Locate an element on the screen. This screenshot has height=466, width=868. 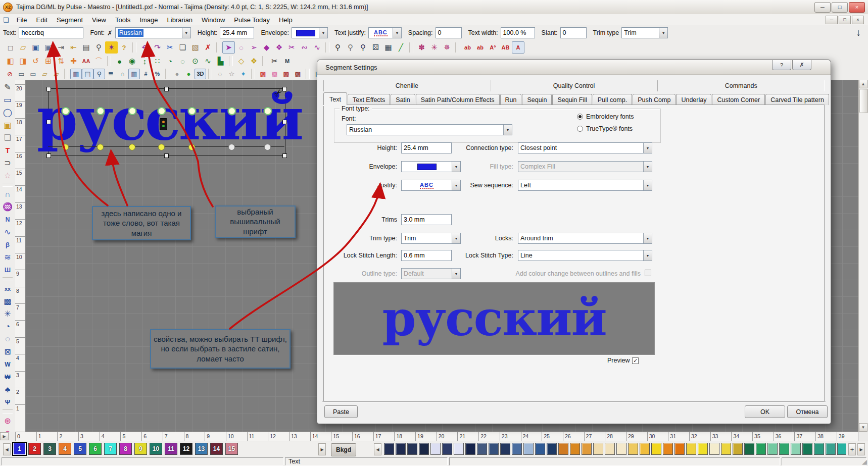
thread-swatch-9: 9 is located at coordinates (140, 449).